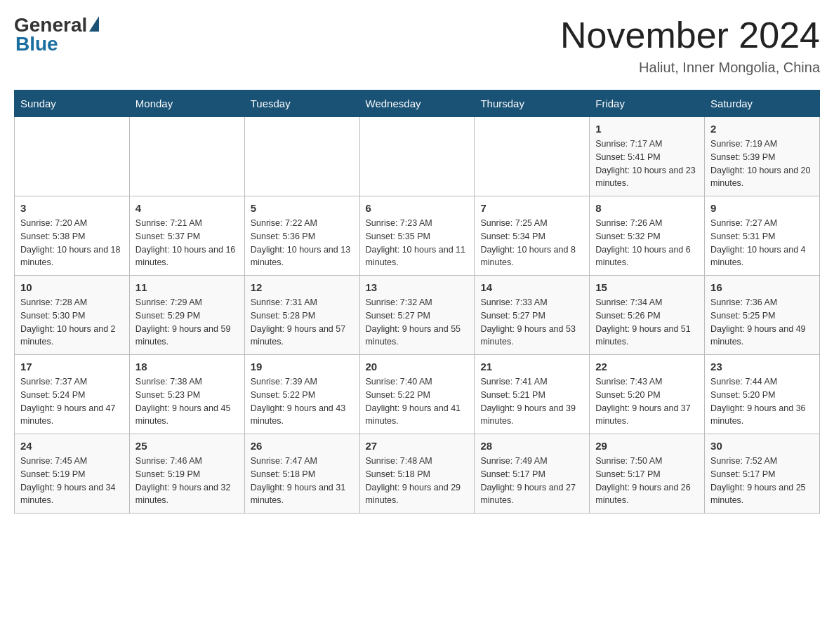 Image resolution: width=834 pixels, height=644 pixels. Describe the element at coordinates (72, 366) in the screenshot. I see `day-number: 17` at that location.